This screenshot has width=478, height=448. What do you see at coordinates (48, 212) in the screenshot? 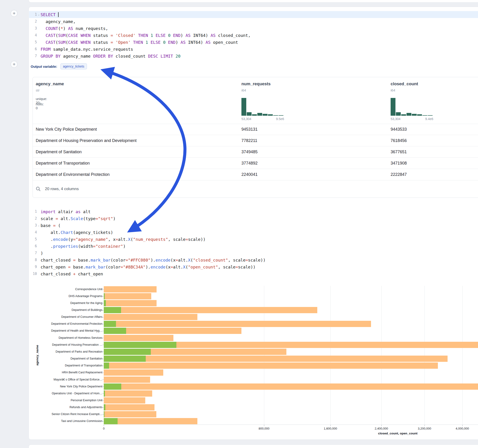
I see `code-token: import` at bounding box center [48, 212].